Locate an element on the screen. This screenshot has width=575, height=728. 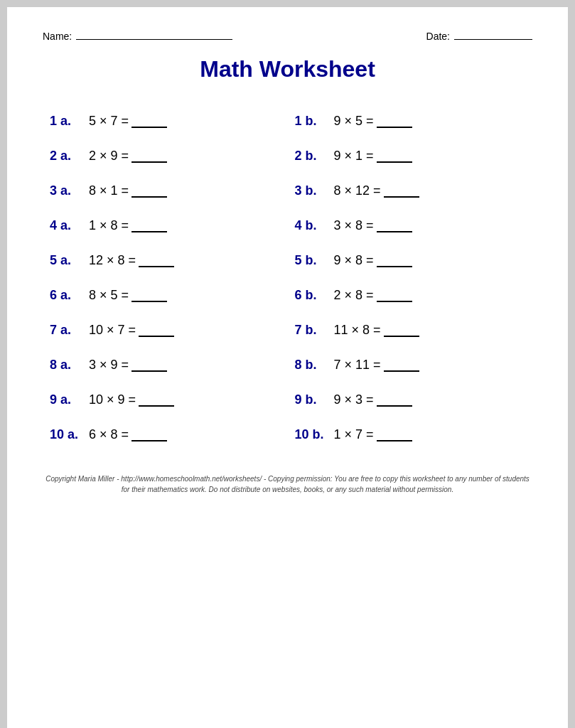
name-field: Name: is located at coordinates (138, 36).